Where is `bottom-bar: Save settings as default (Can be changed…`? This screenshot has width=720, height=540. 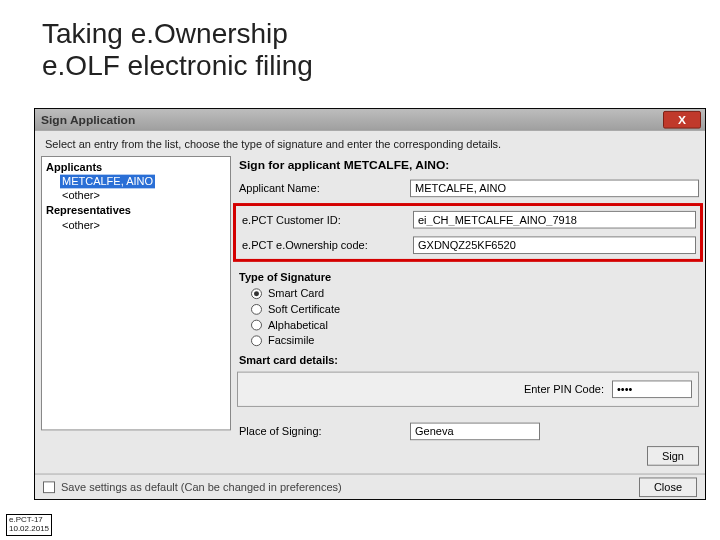
bottom-bar: Save settings as default (Can be changed… is located at coordinates (370, 486).